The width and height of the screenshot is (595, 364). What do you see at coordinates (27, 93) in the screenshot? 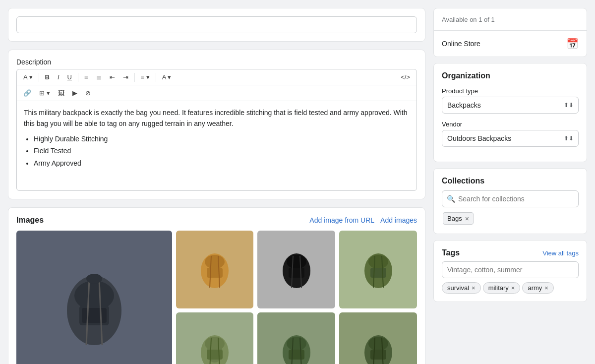
I see `toolbar-link-btn: 🔗` at bounding box center [27, 93].